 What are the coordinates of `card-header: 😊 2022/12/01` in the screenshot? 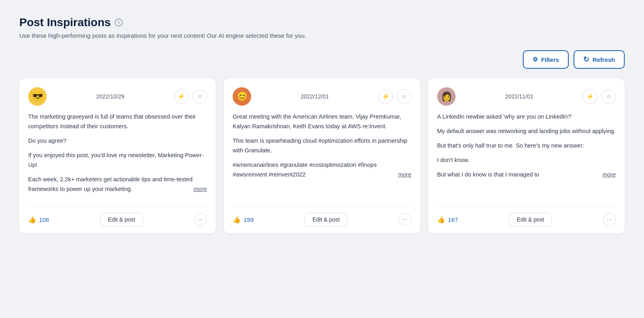 It's located at (322, 96).